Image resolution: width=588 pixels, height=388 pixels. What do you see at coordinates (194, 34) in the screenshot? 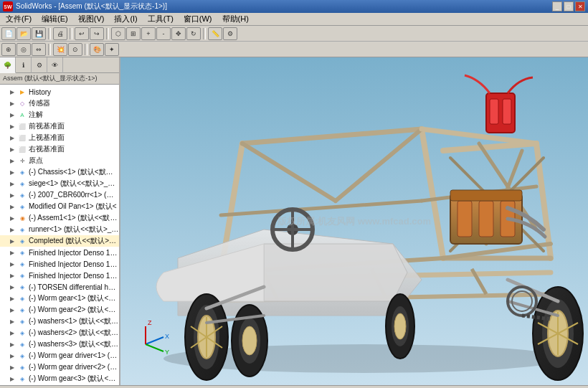
I see `rotate-btn: ↻` at bounding box center [194, 34].